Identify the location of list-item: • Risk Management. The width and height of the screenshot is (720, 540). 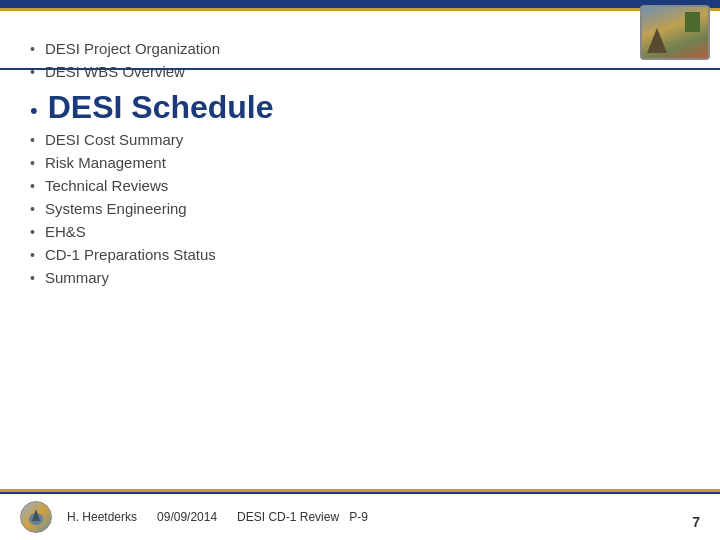
(330, 162).